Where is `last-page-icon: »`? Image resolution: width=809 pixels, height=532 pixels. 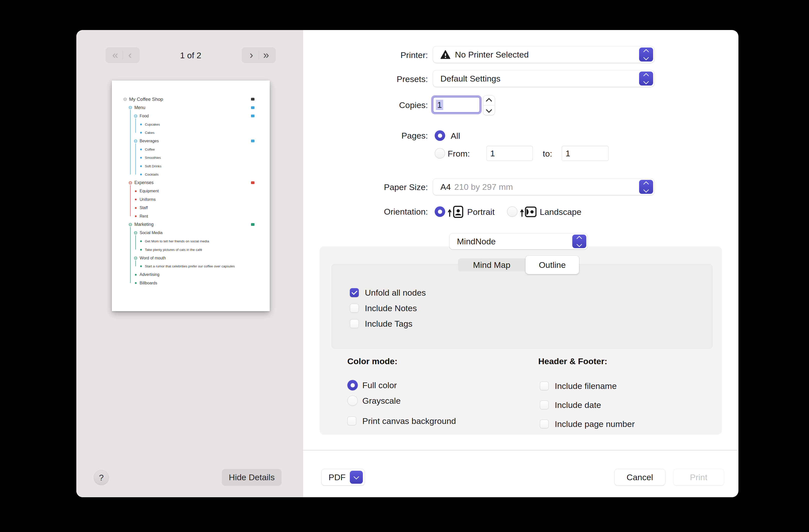
last-page-icon: » is located at coordinates (266, 55).